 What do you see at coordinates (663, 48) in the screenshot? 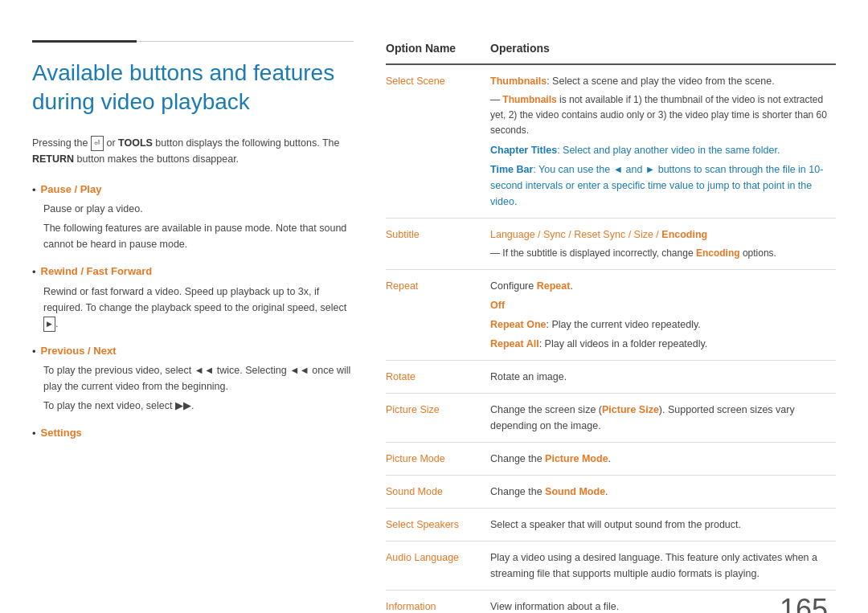
I see `col-operations-header: Operations` at bounding box center [663, 48].